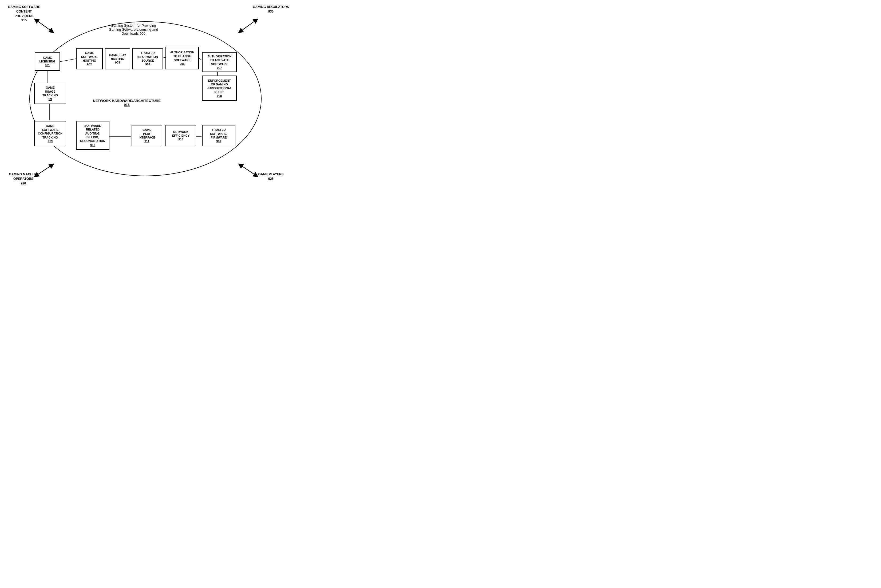 The image size is (881, 588). What do you see at coordinates (219, 136) in the screenshot?
I see `box-909: TRUSTEDSOFTWARE/FIRMWARE 909` at bounding box center [219, 136].